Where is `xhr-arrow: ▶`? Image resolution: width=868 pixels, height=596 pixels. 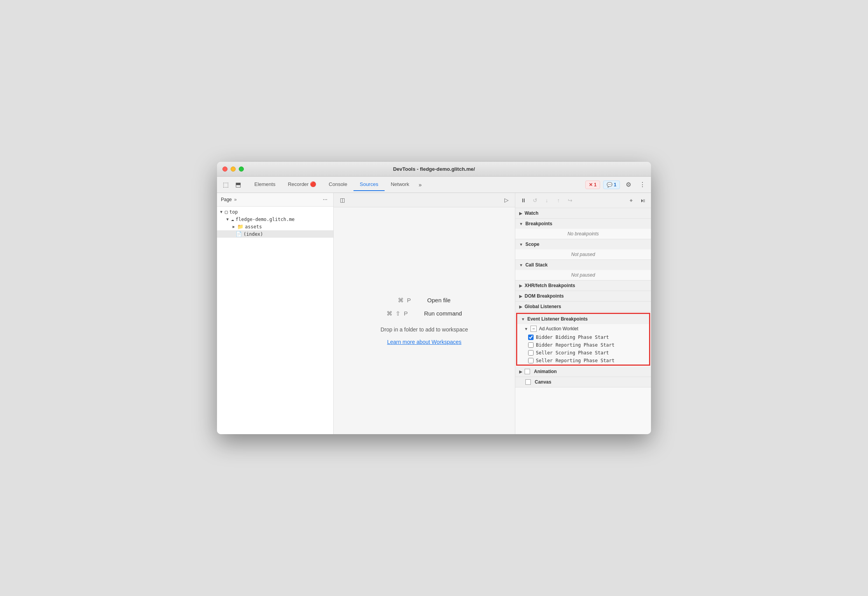
xhr-arrow: ▶ is located at coordinates (521, 286).